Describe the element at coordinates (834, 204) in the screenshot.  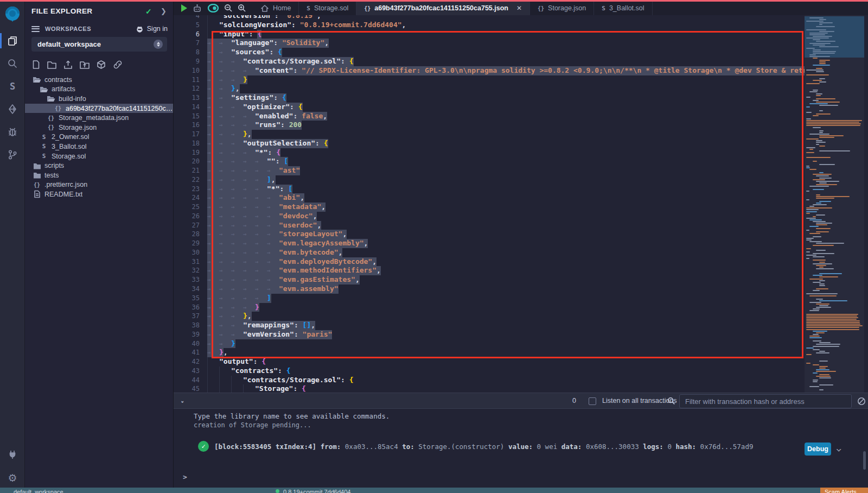
I see `minimap` at that location.